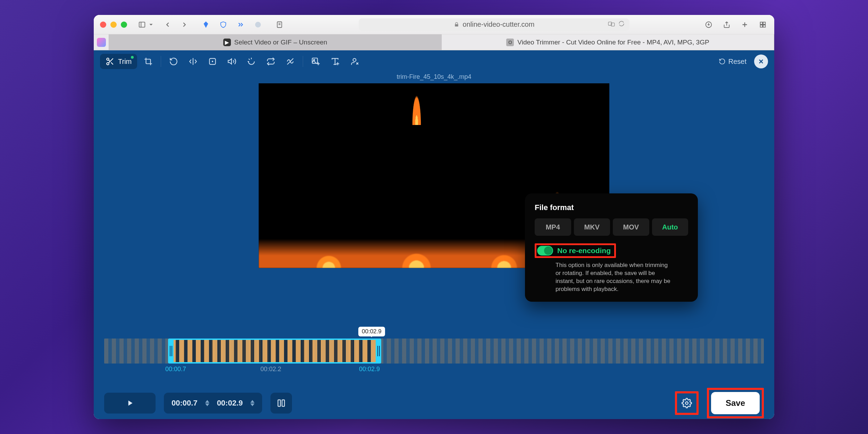 The height and width of the screenshot is (434, 868). What do you see at coordinates (124, 25) in the screenshot?
I see `fullscreen-window` at bounding box center [124, 25].